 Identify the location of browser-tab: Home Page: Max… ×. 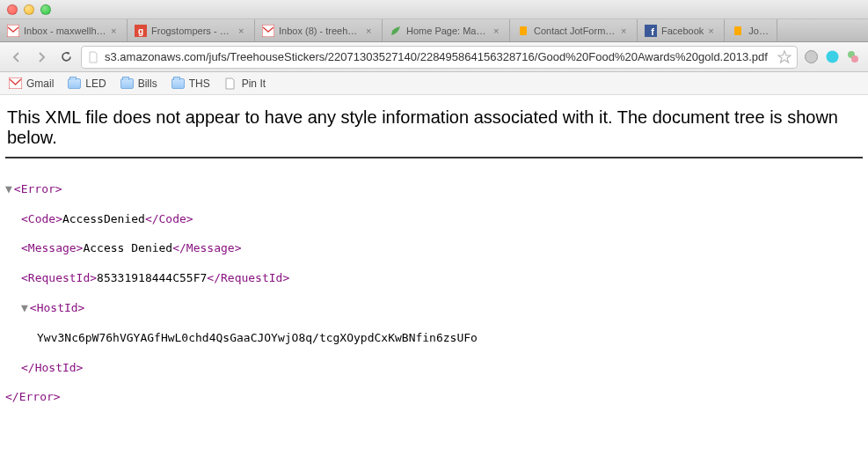
(447, 30).